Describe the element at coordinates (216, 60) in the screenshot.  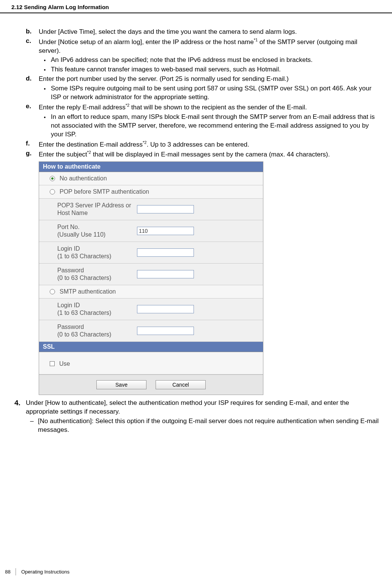
I see `bullet-text: An IPv6 address can be specified; note t…` at that location.